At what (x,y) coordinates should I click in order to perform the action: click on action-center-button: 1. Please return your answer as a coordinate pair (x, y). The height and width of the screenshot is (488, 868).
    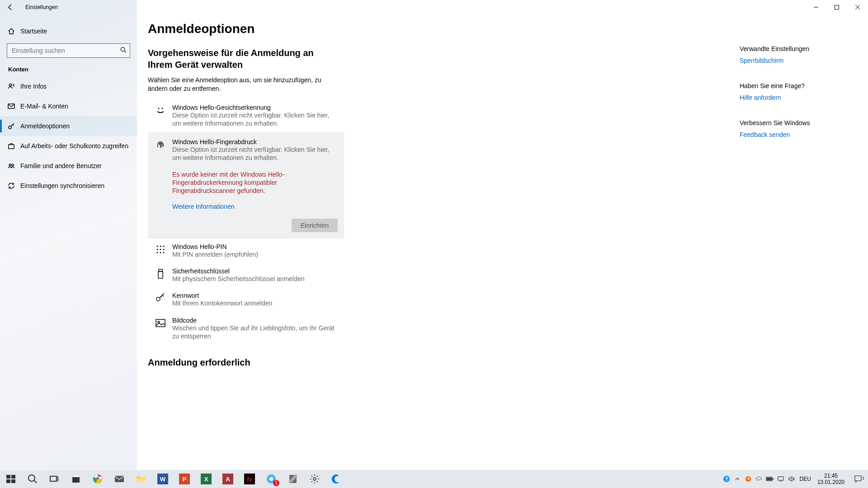
    Looking at the image, I should click on (858, 479).